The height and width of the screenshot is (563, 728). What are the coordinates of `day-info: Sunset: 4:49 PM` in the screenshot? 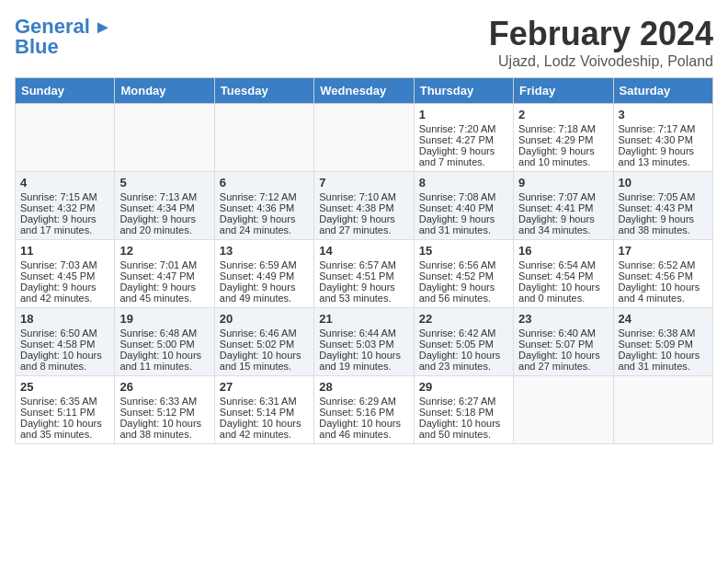 It's located at (265, 276).